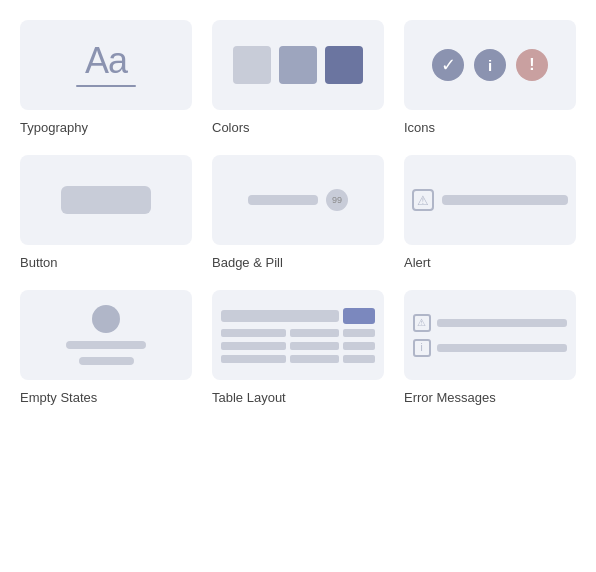 The width and height of the screenshot is (596, 572). Describe the element at coordinates (106, 348) in the screenshot. I see `card-empty-states: Empty States` at that location.